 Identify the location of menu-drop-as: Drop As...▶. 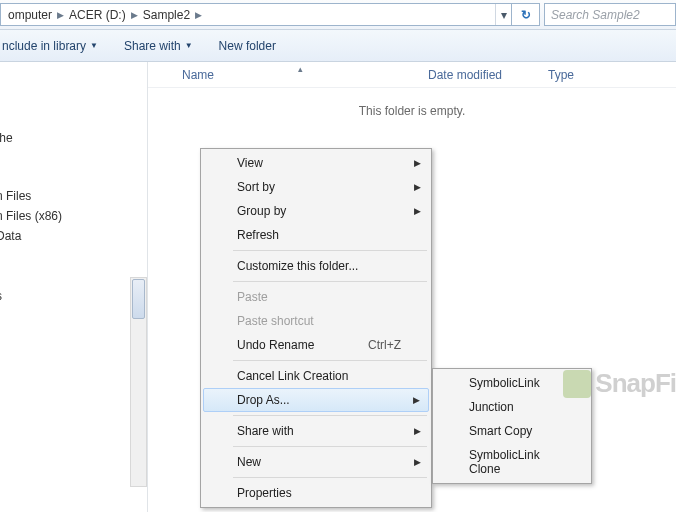
(316, 400).